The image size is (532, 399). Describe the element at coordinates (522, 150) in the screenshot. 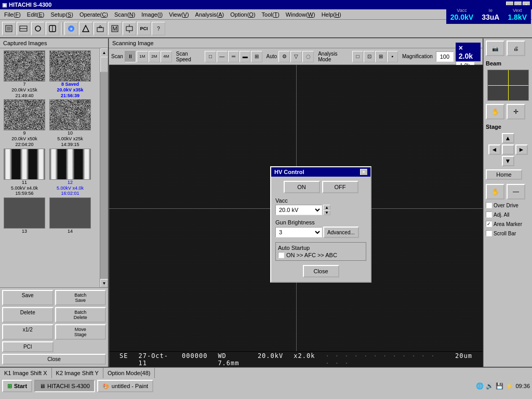

I see `stage-right-button: ►` at that location.